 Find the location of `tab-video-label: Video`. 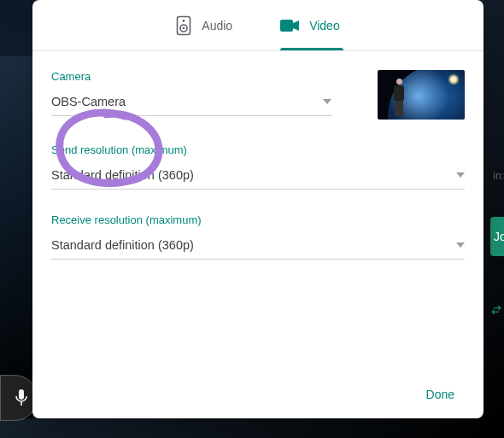

tab-video-label: Video is located at coordinates (325, 26).